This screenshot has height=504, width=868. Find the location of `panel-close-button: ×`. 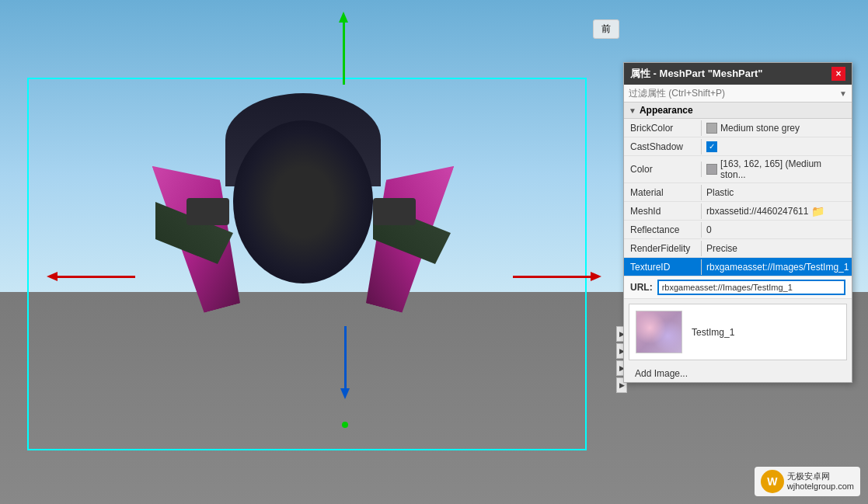

panel-close-button: × is located at coordinates (838, 74).